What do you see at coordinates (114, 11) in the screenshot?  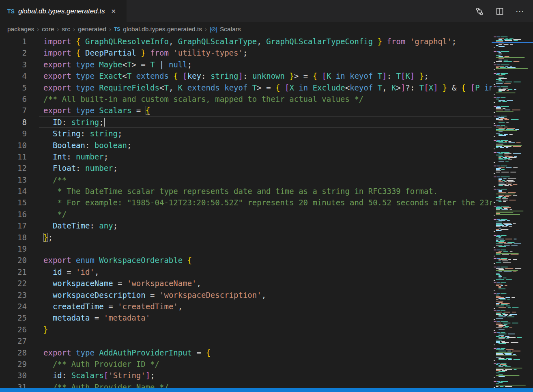 I see `close-icon: ✕` at bounding box center [114, 11].